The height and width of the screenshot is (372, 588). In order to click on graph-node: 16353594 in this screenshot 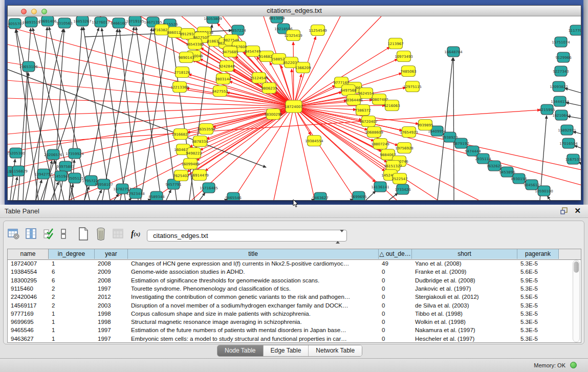, I will do `click(206, 129)`.